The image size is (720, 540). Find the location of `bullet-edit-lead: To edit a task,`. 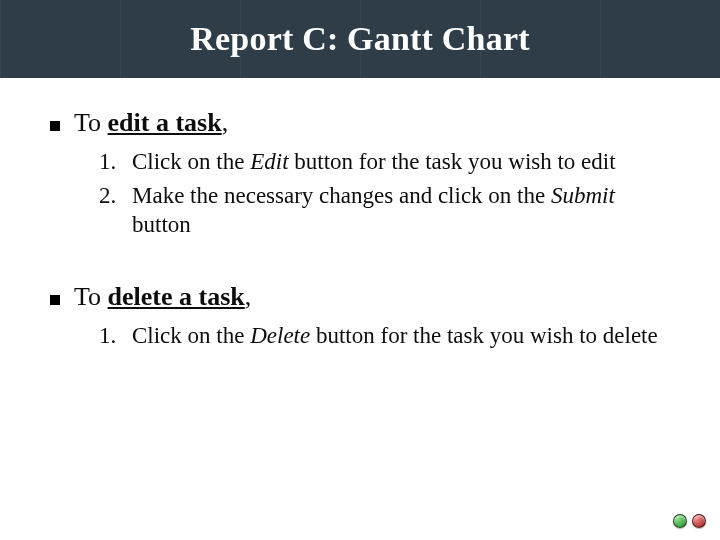

bullet-edit-lead: To edit a task, is located at coordinates (151, 122).